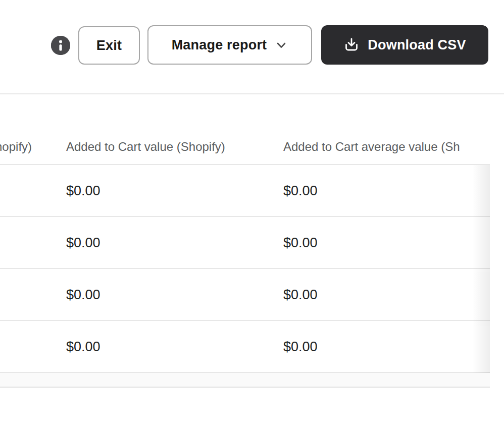 The width and height of the screenshot is (504, 435). I want to click on info-icon-glyph, so click(61, 45).